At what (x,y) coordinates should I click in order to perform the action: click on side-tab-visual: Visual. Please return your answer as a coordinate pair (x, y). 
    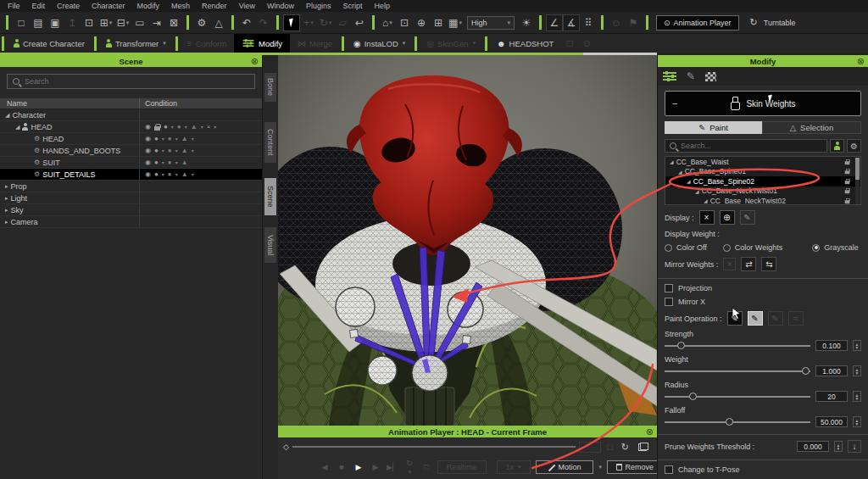
    Looking at the image, I should click on (270, 245).